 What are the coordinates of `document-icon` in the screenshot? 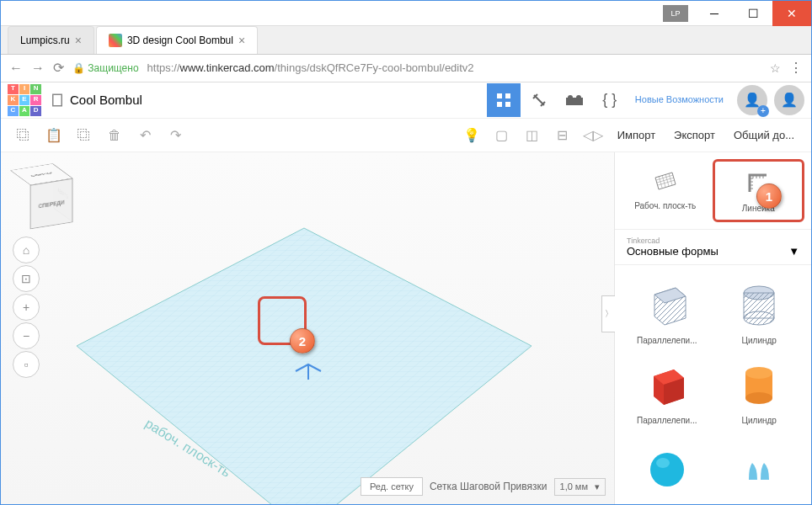 It's located at (57, 100).